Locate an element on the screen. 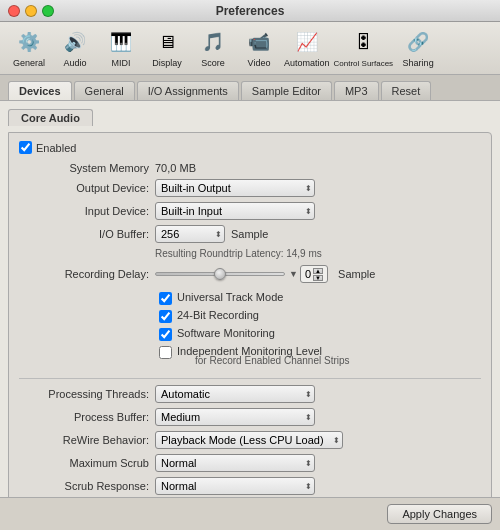  io-buffer-wrapper: 256 ⬍ is located at coordinates (190, 234).